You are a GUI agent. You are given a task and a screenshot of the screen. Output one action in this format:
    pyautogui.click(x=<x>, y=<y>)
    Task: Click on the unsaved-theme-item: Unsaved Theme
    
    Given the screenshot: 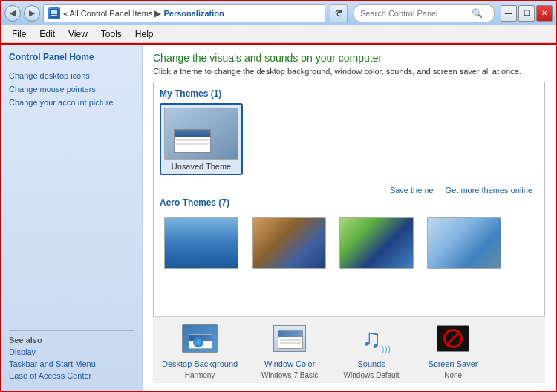 What is the action you would take?
    pyautogui.click(x=201, y=140)
    